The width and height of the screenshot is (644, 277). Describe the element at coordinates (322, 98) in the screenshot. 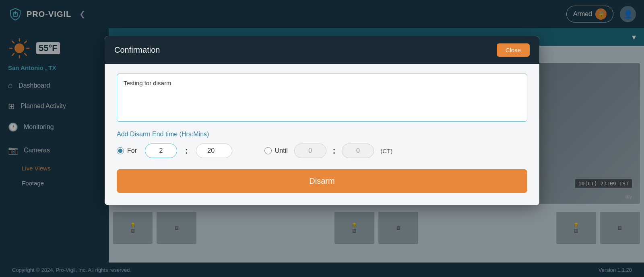

I see `reason-textarea: Testing for disarm` at that location.